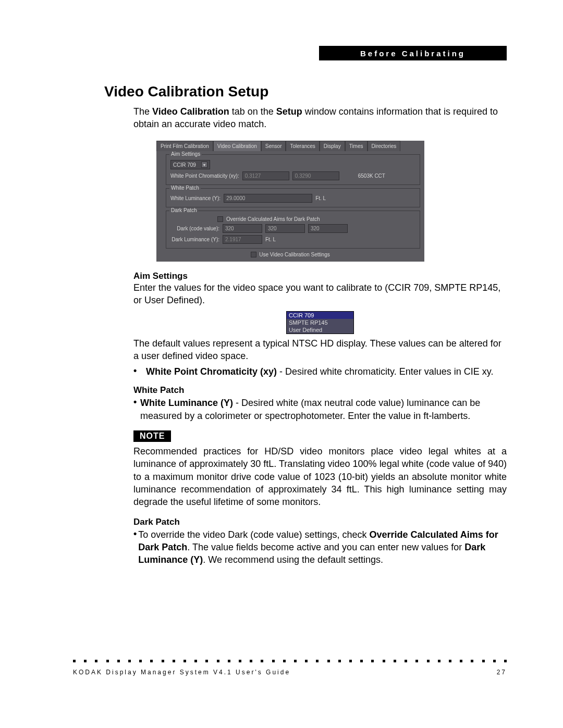  Describe the element at coordinates (268, 198) in the screenshot. I see `white-luminance-input: 29.0000` at that location.